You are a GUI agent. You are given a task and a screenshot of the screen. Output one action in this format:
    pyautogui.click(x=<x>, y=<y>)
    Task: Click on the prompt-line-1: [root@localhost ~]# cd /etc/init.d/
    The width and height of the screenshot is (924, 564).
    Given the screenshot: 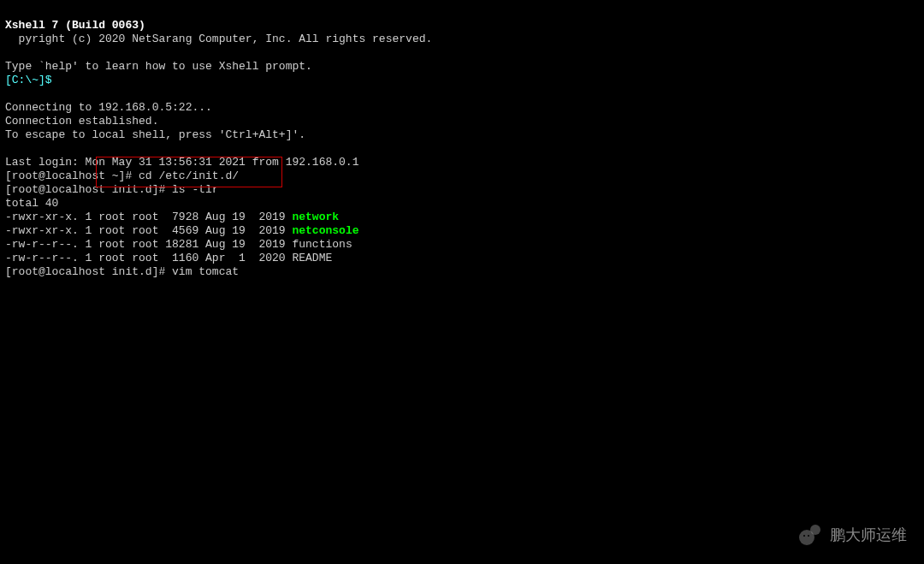 What is the action you would take?
    pyautogui.click(x=121, y=176)
    